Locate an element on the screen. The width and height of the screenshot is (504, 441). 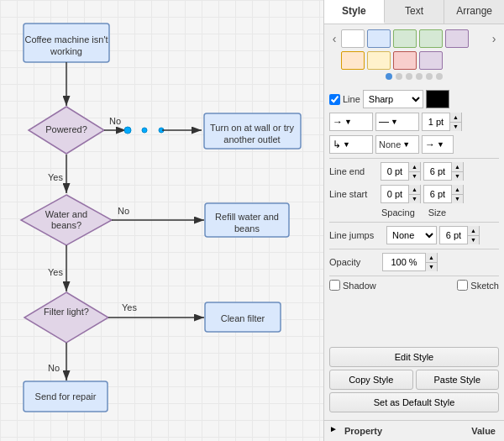
line-width-down: ▼ is located at coordinates (455, 128).